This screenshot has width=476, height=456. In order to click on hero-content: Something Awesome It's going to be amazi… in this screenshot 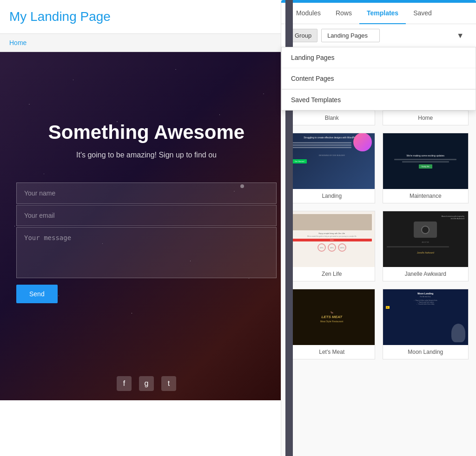, I will do `click(146, 147)`.